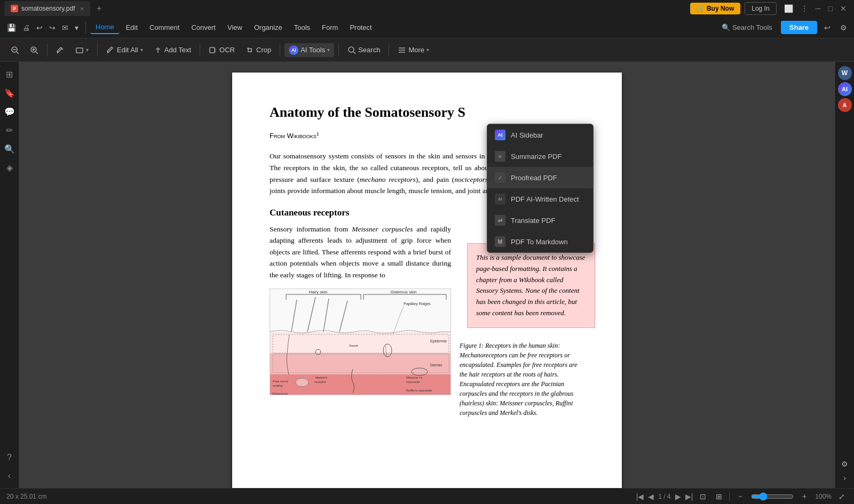 This screenshot has width=854, height=504. What do you see at coordinates (10, 112) in the screenshot?
I see `sidebar-comment-icon: 💬` at bounding box center [10, 112].